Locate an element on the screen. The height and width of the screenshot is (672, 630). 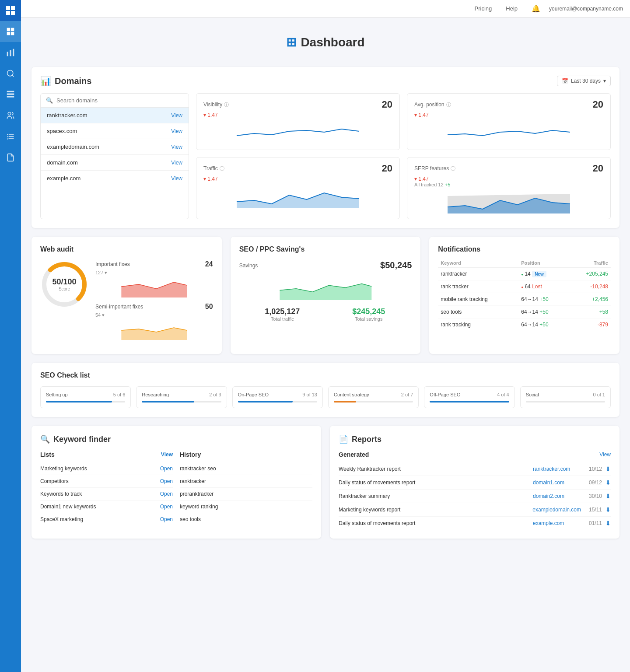
domain-row: ranktracker.comView is located at coordinates (115, 116).